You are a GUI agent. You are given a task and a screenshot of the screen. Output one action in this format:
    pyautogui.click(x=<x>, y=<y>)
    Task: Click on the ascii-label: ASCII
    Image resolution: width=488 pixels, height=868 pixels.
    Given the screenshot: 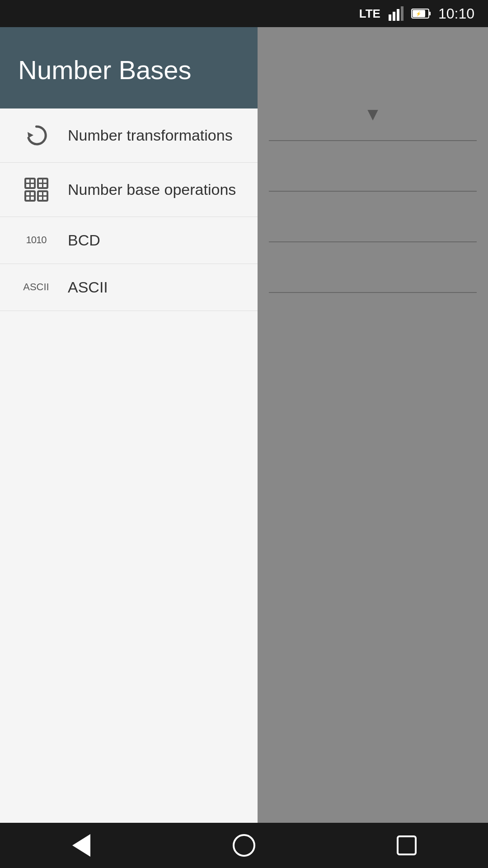 What is the action you would take?
    pyautogui.click(x=88, y=288)
    